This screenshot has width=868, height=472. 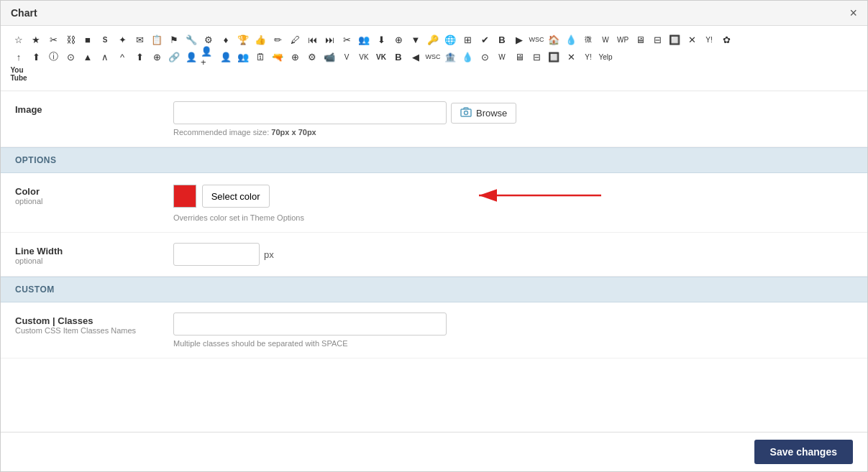 What do you see at coordinates (310, 324) in the screenshot?
I see `custom-classes-input` at bounding box center [310, 324].